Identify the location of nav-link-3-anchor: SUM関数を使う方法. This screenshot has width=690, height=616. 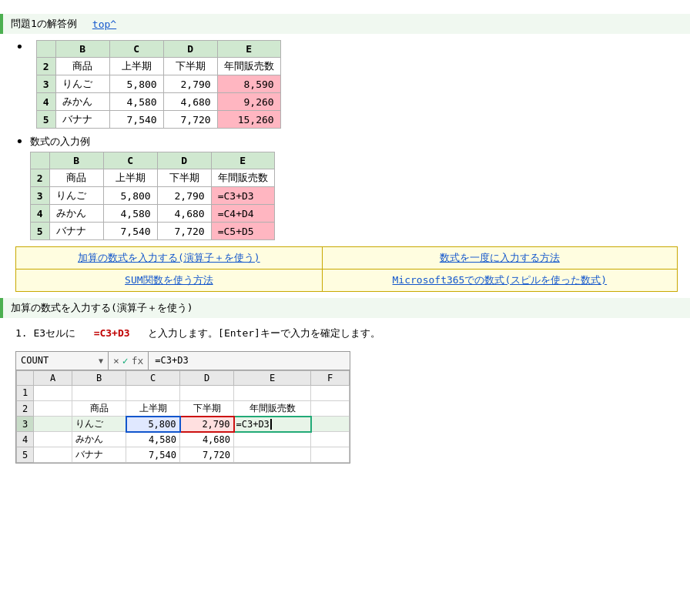
(169, 280).